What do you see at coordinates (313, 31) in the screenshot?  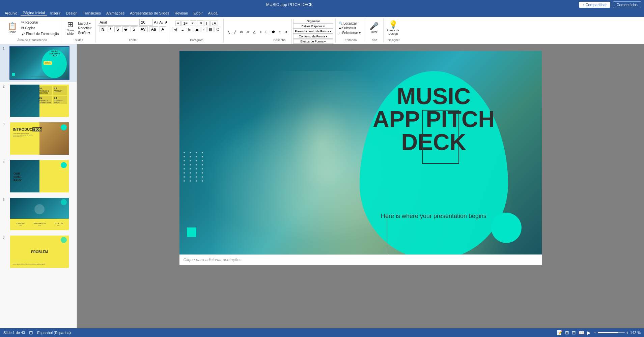 I see `shape-fill-button: Preenchimento da Forma ▾` at bounding box center [313, 31].